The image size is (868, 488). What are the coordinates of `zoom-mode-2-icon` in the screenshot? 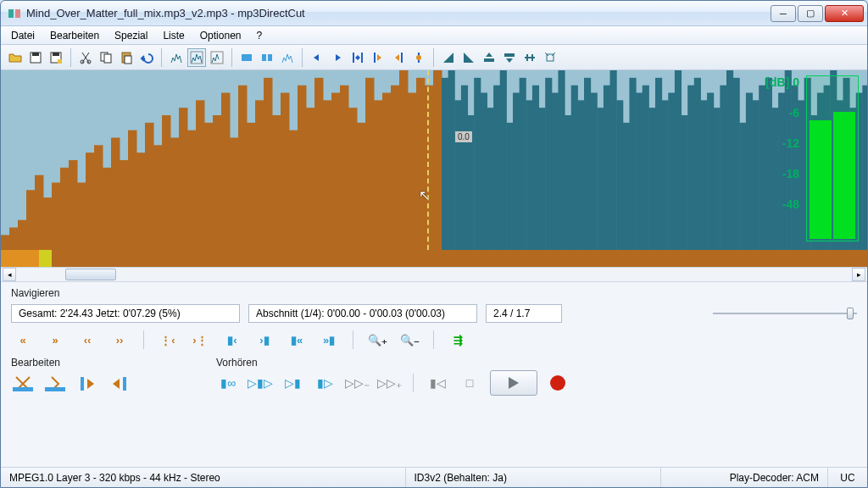 It's located at (197, 58).